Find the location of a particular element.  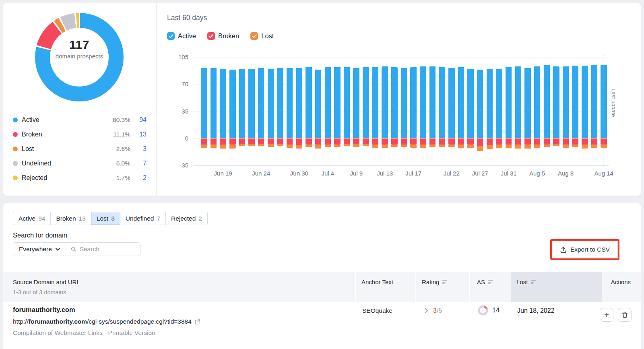

search-scope-select: Everywhere is located at coordinates (39, 249).